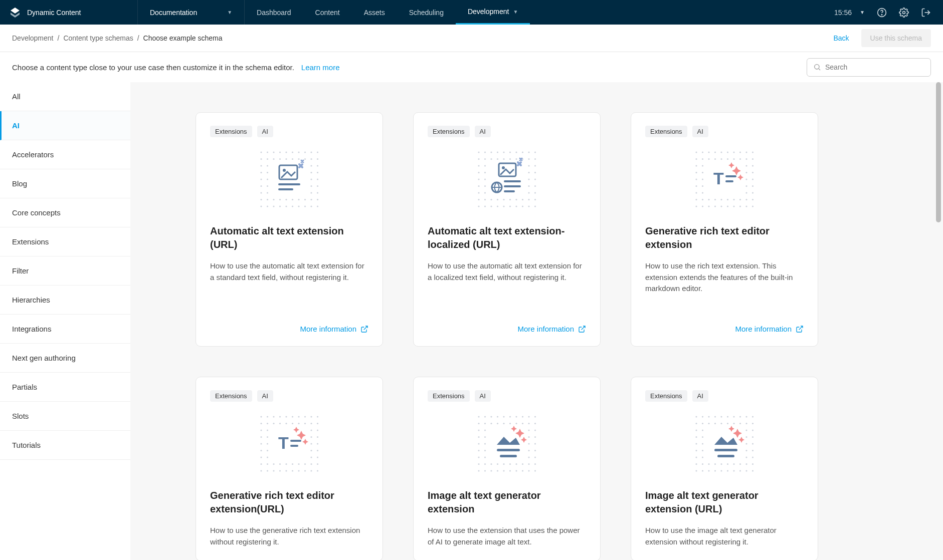  I want to click on sidebar-item-all: All, so click(65, 97).